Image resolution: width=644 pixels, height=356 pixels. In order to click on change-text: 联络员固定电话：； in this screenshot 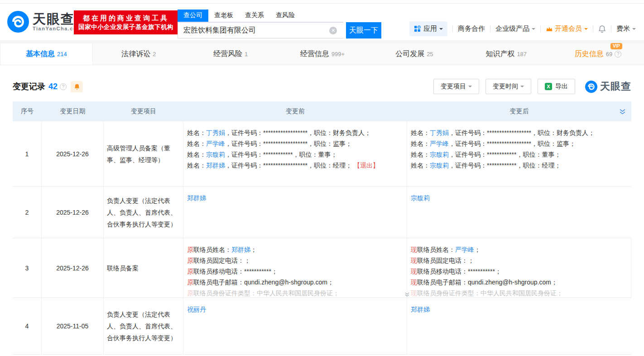, I will do `click(222, 260)`.